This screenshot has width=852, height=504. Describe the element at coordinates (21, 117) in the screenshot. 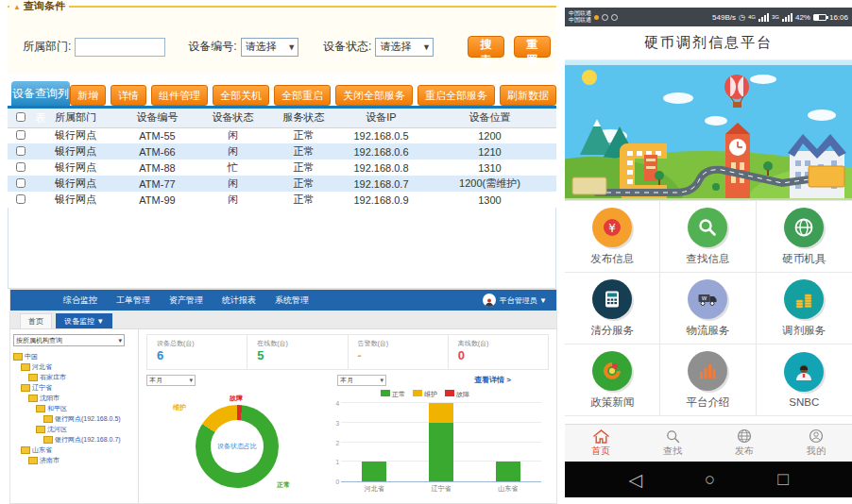

I see `select-all-checkbox` at that location.